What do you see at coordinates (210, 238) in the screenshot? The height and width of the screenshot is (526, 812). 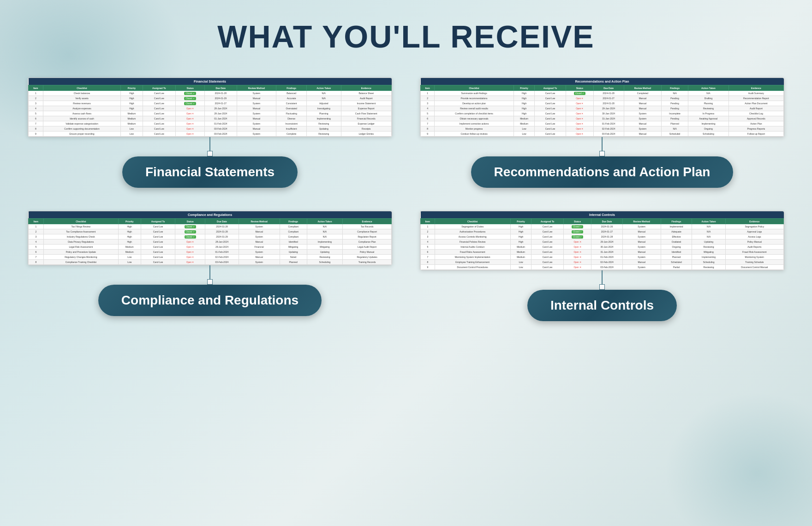 I see `spreadsheet-compliance: Compliance and RegulationsItemChecklistP…` at bounding box center [210, 238].